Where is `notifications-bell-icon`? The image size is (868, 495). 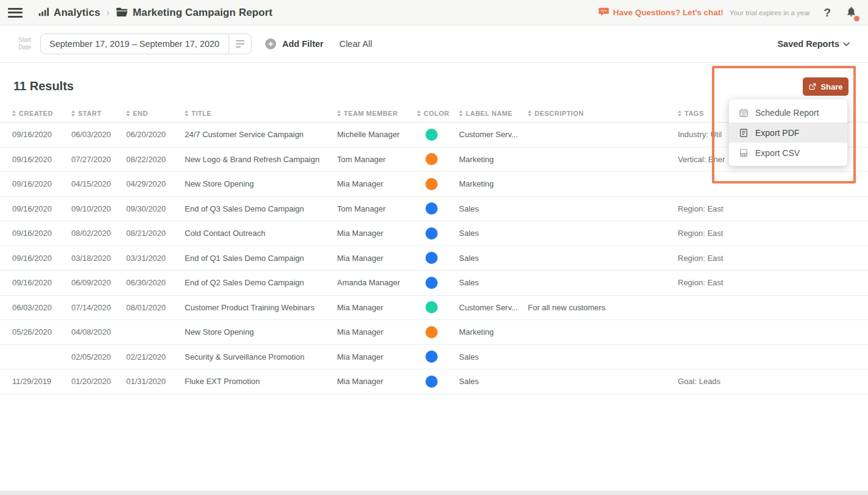
notifications-bell-icon is located at coordinates (851, 13).